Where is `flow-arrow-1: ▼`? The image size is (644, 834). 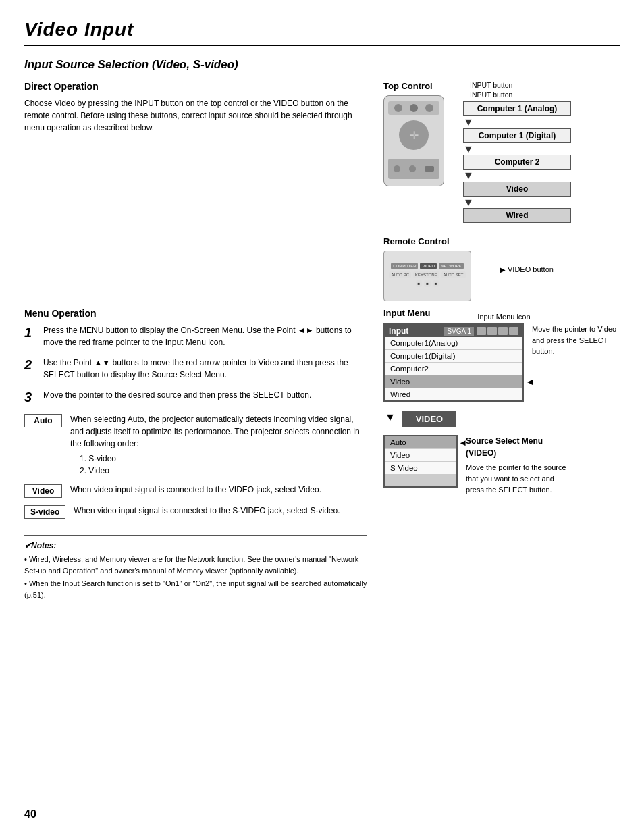 flow-arrow-1: ▼ is located at coordinates (468, 122).